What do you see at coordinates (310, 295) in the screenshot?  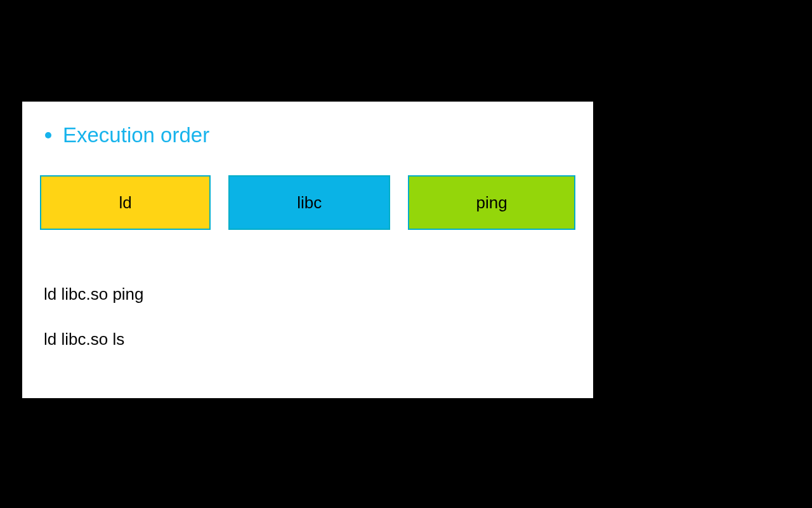 I see `command-line-1: ld libc.so ping` at bounding box center [310, 295].